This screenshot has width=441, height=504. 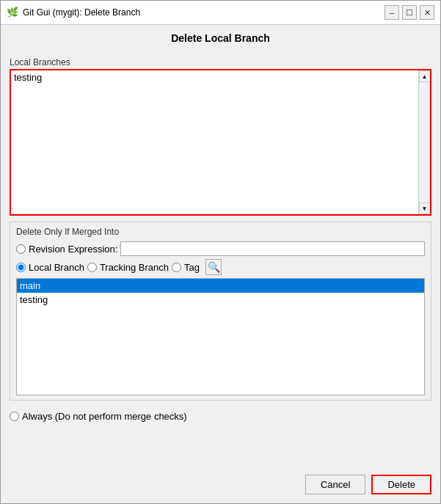 I want to click on merge-section-title: Delete Only If Merged Into, so click(x=220, y=232).